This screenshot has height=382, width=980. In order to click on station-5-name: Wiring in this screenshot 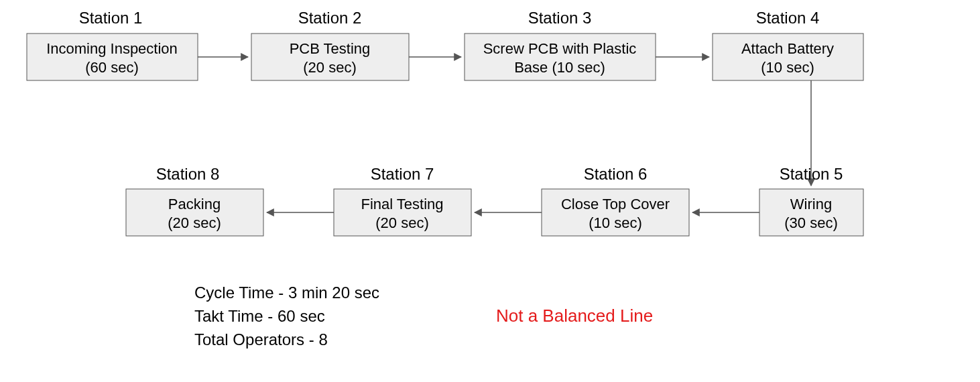, I will do `click(811, 204)`.